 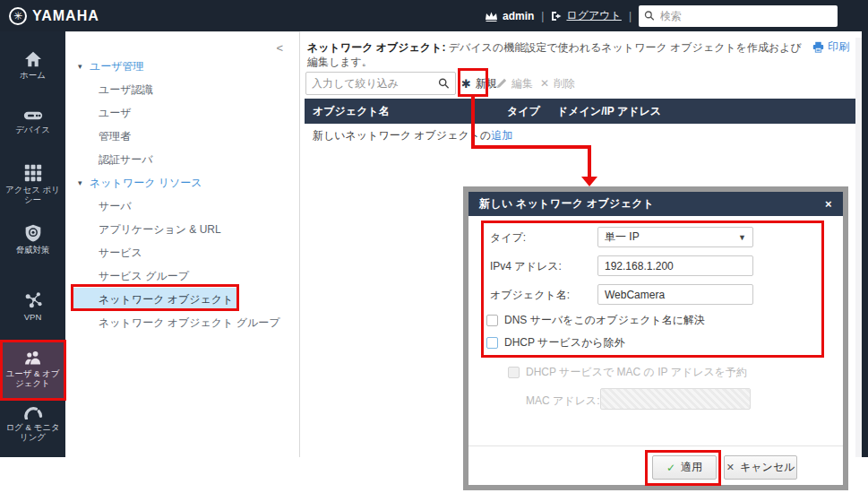 What do you see at coordinates (742, 238) in the screenshot?
I see `chevron-down-icon: ▼` at bounding box center [742, 238].